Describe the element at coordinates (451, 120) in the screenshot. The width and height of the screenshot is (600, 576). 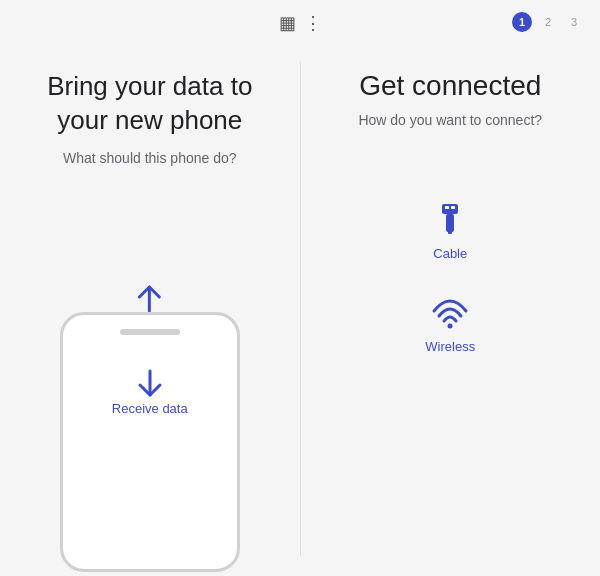
I see `right-subtitle: How do you want to connect?` at that location.